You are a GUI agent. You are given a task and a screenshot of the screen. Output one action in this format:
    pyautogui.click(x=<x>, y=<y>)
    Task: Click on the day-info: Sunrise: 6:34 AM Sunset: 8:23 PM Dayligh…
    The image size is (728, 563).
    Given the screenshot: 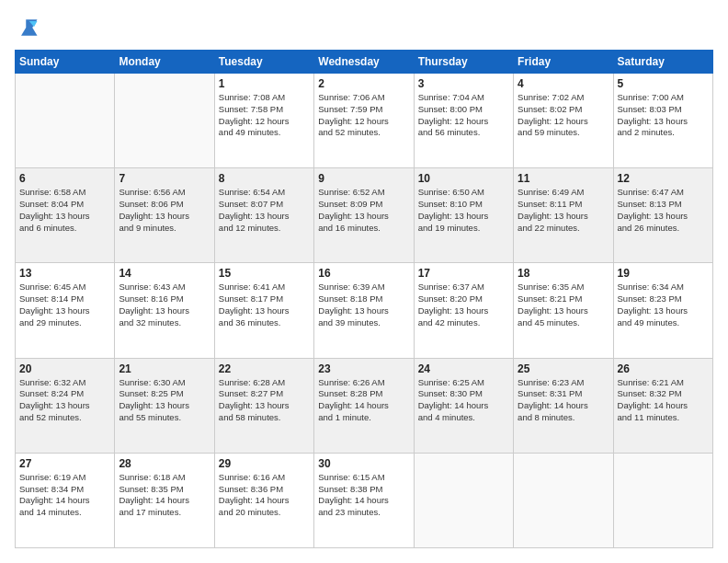 What is the action you would take?
    pyautogui.click(x=664, y=305)
    